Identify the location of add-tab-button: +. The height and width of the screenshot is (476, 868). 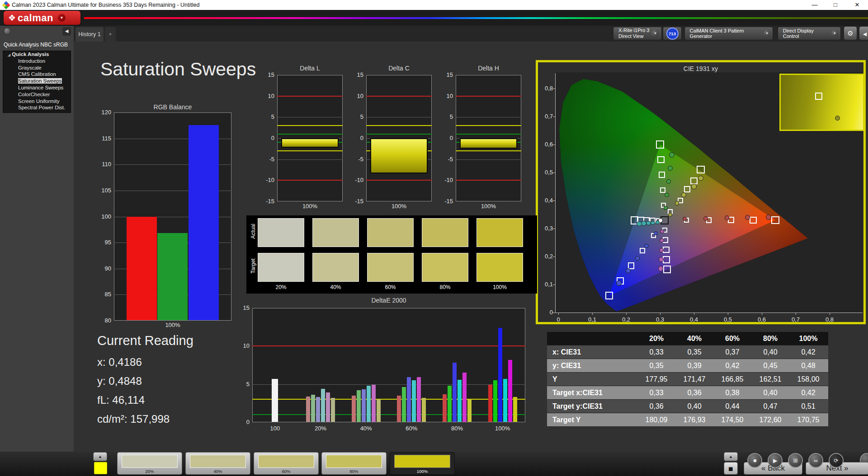
(110, 34).